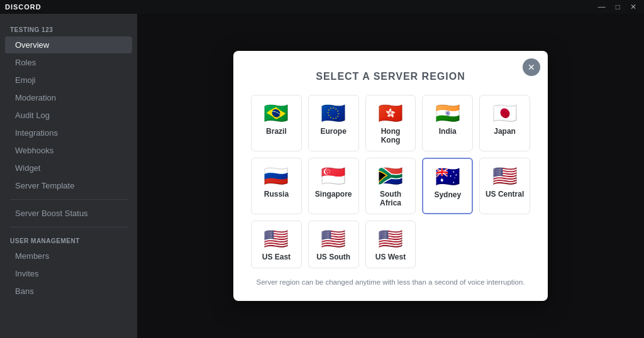 Image resolution: width=644 pixels, height=338 pixels. I want to click on region-card-us-central: 🇺🇸US Central, so click(504, 186).